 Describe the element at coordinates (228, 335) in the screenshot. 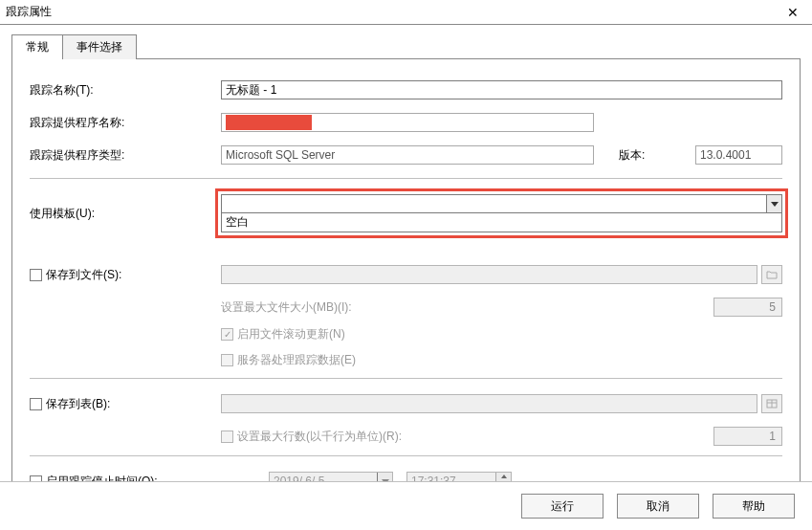

I see `rollover-checkbox: ✓` at that location.